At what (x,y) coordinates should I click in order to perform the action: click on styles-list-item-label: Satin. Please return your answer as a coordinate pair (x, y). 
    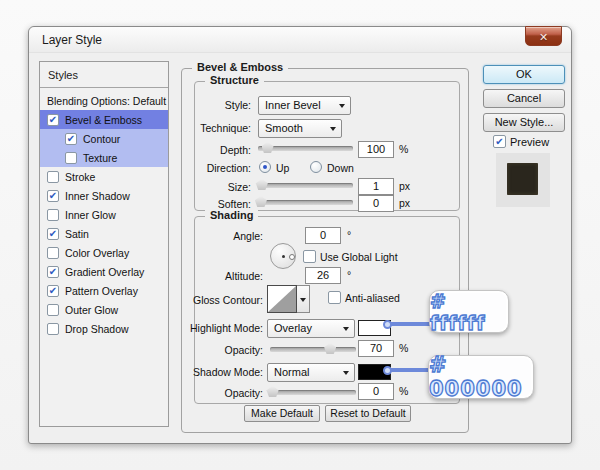
    Looking at the image, I should click on (77, 234).